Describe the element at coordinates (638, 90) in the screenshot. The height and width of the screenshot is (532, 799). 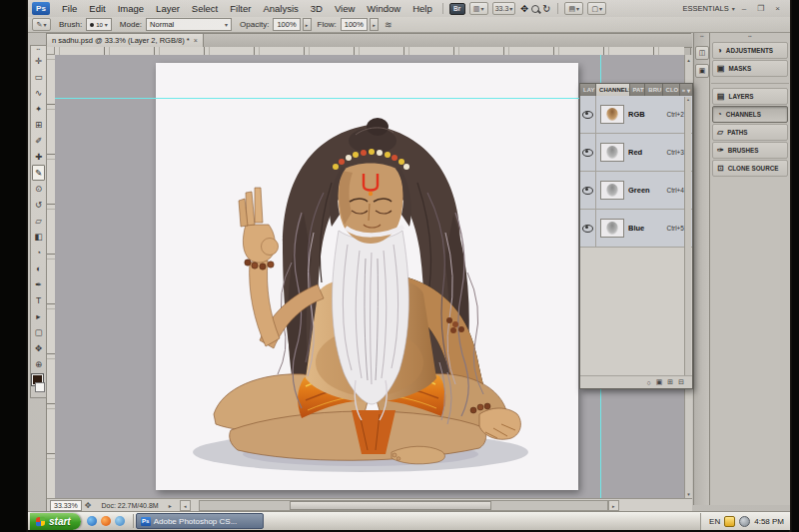
I see `tab-paths: PAT` at that location.